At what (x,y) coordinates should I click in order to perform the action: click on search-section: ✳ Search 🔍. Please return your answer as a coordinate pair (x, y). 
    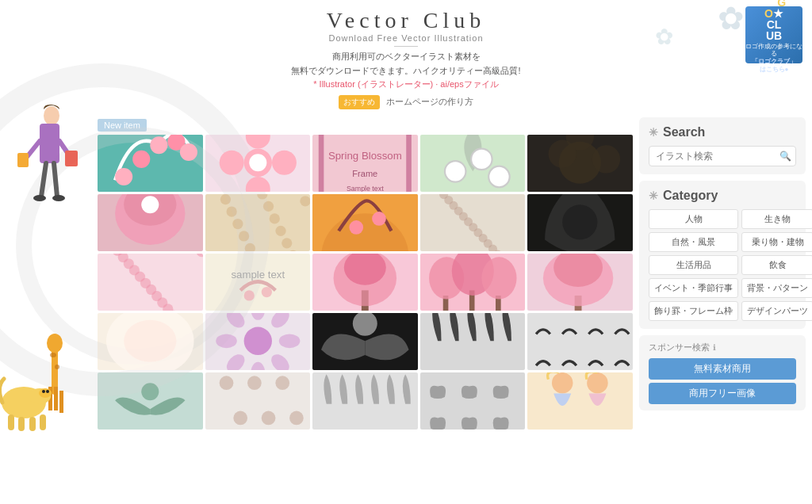
    Looking at the image, I should click on (722, 146).